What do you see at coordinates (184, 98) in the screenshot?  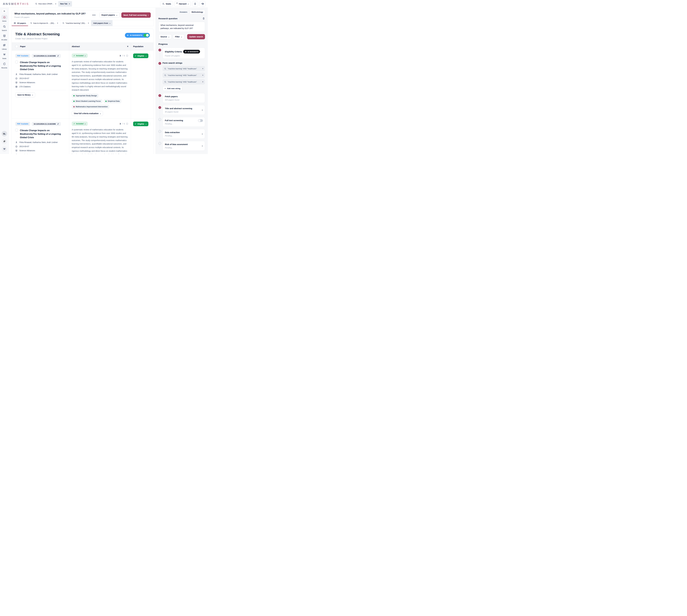 I see `step-card: Fetch papers 420 papers found` at bounding box center [184, 98].